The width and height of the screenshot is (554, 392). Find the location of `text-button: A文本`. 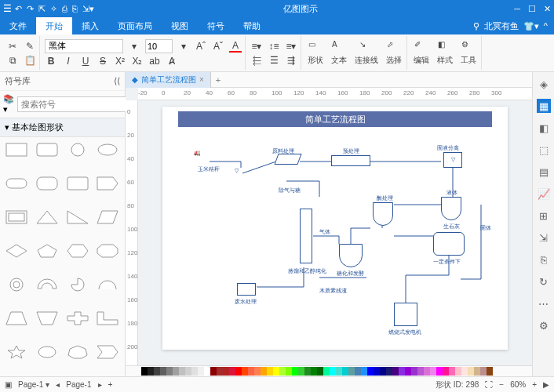

text-button: A文本 is located at coordinates (339, 53).